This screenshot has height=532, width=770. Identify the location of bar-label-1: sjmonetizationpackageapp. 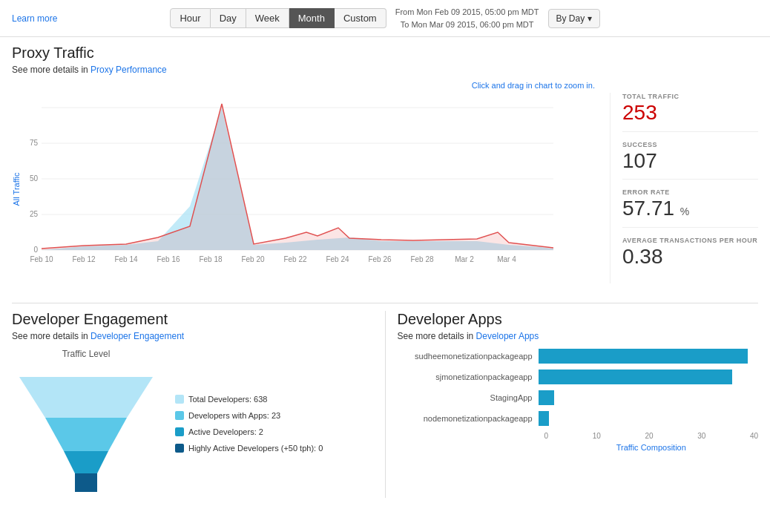
(468, 377).